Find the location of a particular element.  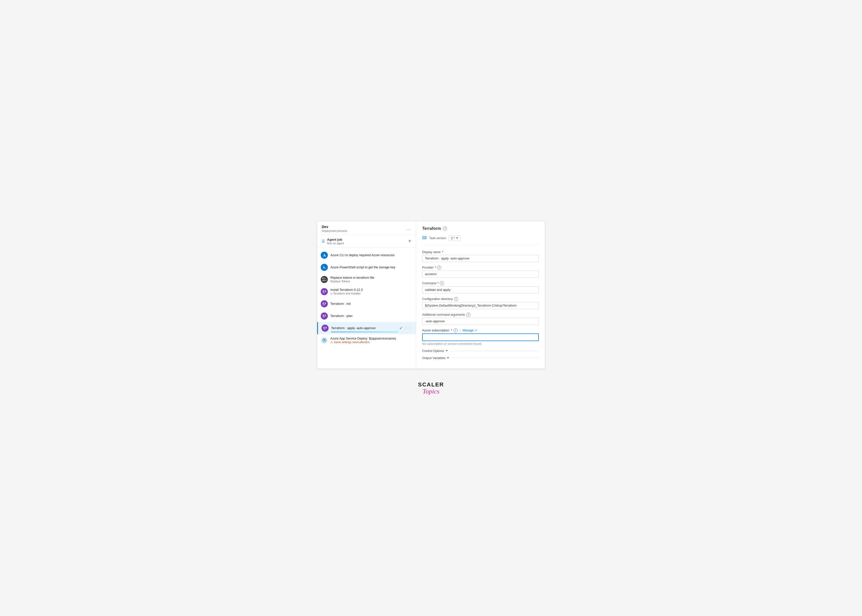

task-name: Azure App Service Deploy: $(appservicena… is located at coordinates (371, 338).